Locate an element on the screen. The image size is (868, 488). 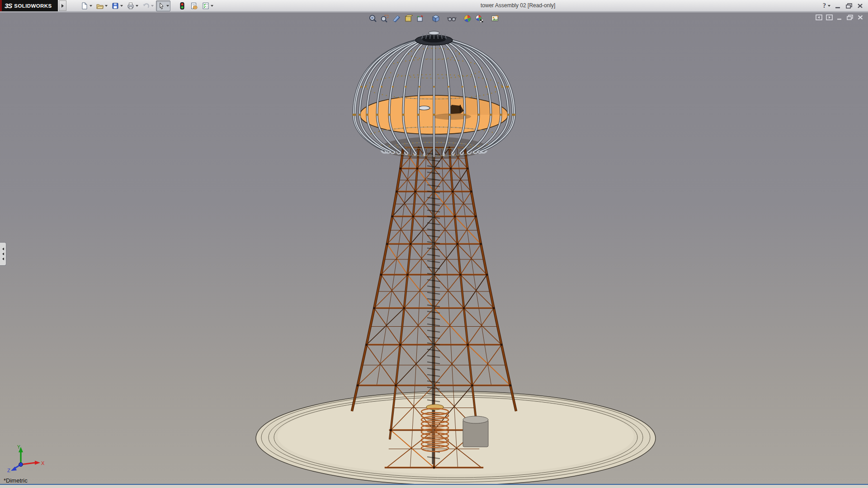
eyeglasses-icon is located at coordinates (452, 19).